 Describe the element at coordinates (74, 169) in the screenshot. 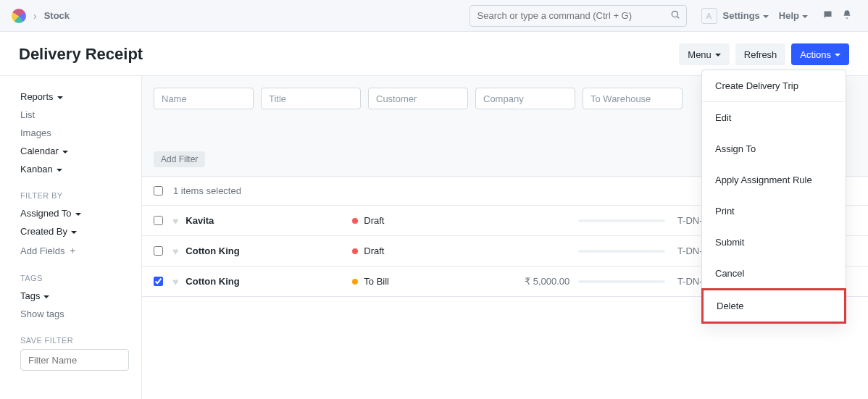

I see `sidebar-kanban: Kanban` at that location.